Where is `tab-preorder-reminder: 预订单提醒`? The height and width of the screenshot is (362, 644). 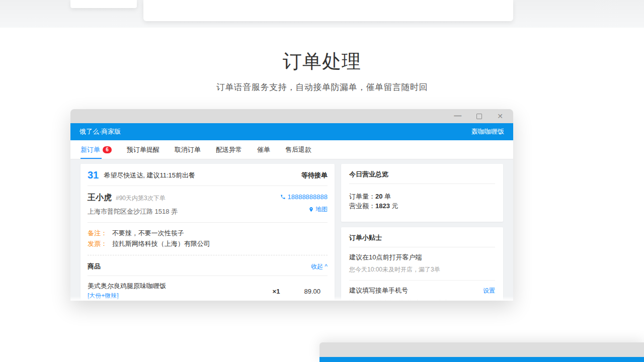 tab-preorder-reminder: 预订单提醒 is located at coordinates (143, 150).